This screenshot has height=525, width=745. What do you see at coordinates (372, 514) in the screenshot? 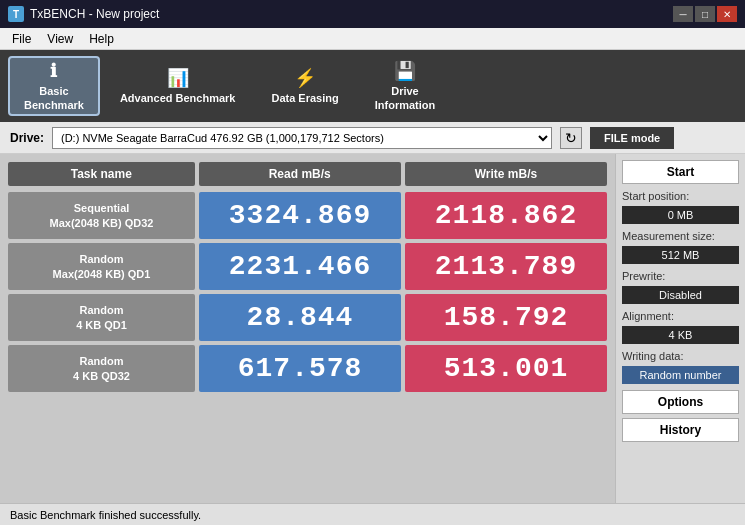
I see `status-bar: Basic Benchmark finished successfully.` at bounding box center [372, 514].